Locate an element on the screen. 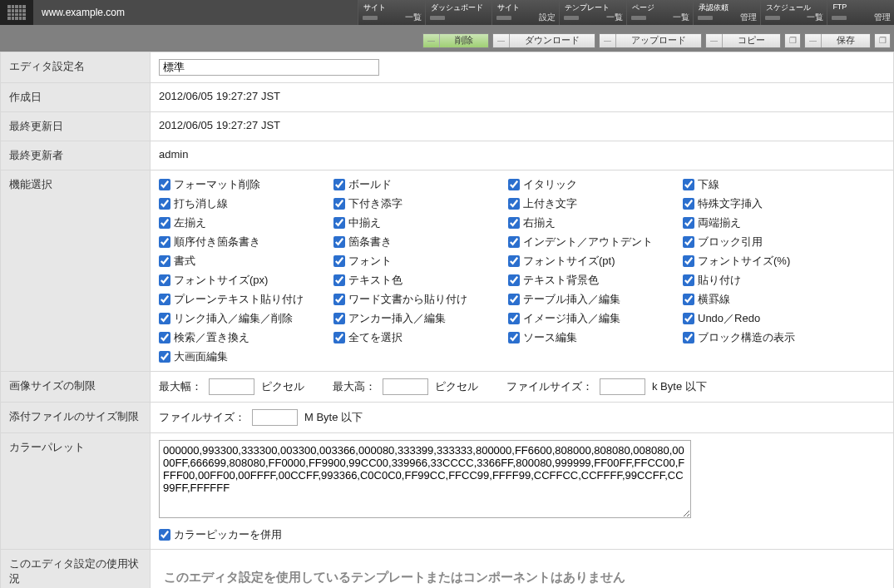  feature-6: 上付き文字 is located at coordinates (595, 204).